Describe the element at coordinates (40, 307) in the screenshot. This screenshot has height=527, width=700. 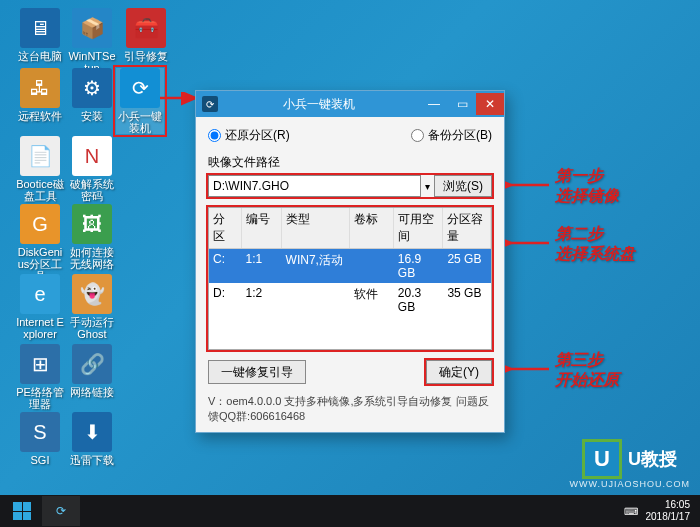
I see `desktop-icon: eInternet Explorer` at that location.